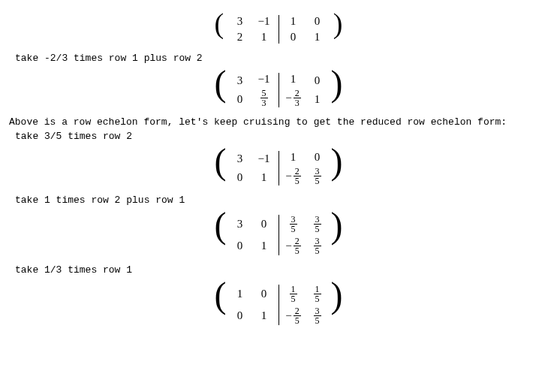 Image resolution: width=557 pixels, height=392 pixels. What do you see at coordinates (279, 168) in the screenshot?
I see `augmented-matrix: (30−111−25035)` at bounding box center [279, 168].